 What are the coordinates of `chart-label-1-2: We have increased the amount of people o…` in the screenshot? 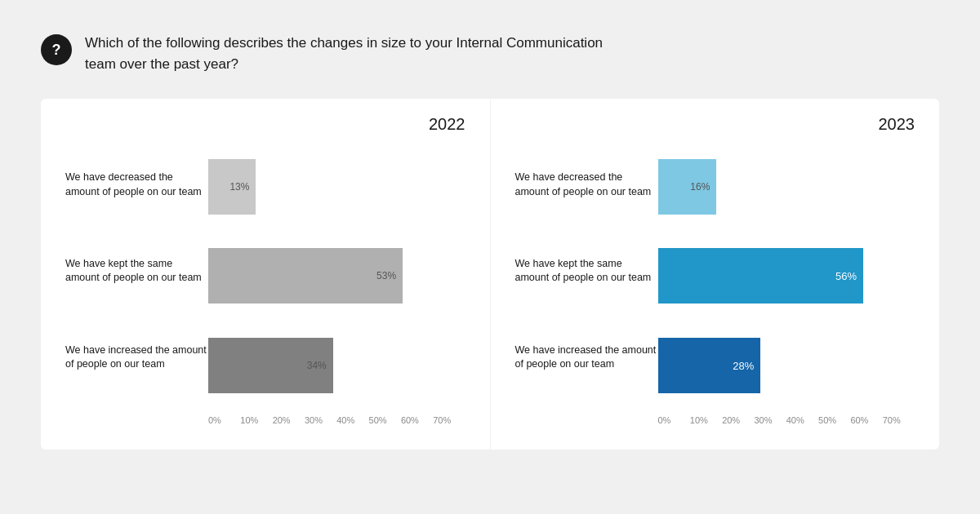 It's located at (586, 357).